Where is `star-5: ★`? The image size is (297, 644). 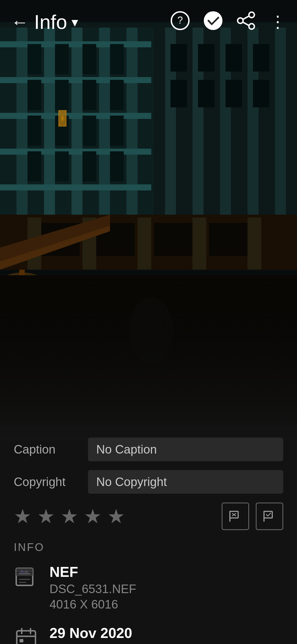
star-5: ★ is located at coordinates (116, 516).